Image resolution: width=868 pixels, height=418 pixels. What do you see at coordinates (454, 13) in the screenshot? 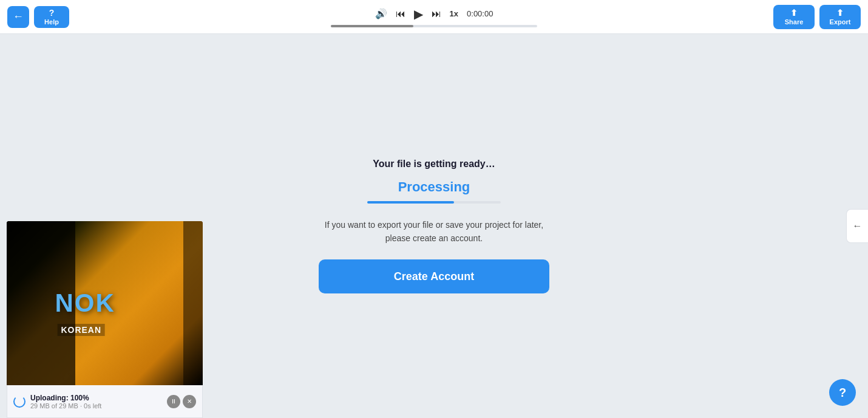
I see `speed-button: 1x` at bounding box center [454, 13].